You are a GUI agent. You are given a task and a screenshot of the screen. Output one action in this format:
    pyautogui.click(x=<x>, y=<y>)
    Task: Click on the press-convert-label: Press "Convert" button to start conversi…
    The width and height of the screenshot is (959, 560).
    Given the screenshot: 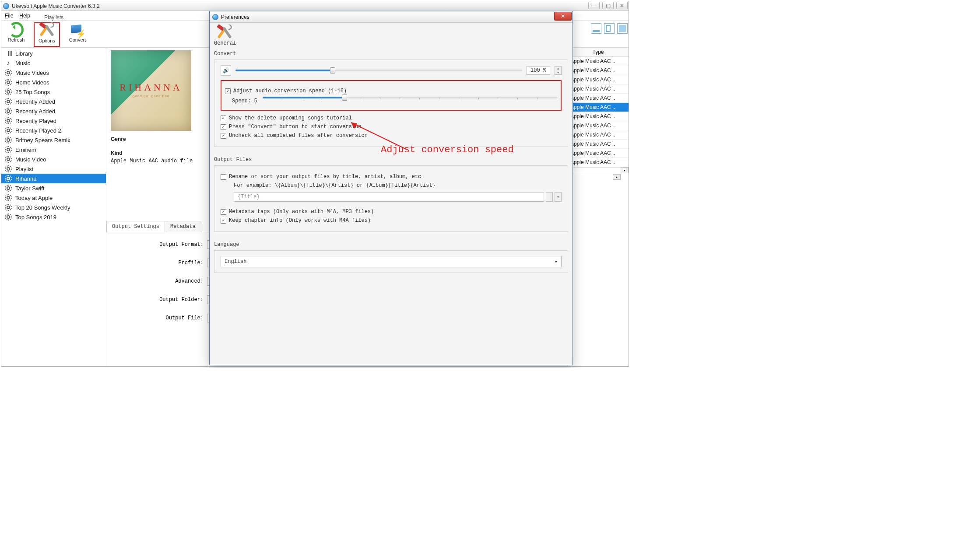 What is the action you would take?
    pyautogui.click(x=295, y=127)
    